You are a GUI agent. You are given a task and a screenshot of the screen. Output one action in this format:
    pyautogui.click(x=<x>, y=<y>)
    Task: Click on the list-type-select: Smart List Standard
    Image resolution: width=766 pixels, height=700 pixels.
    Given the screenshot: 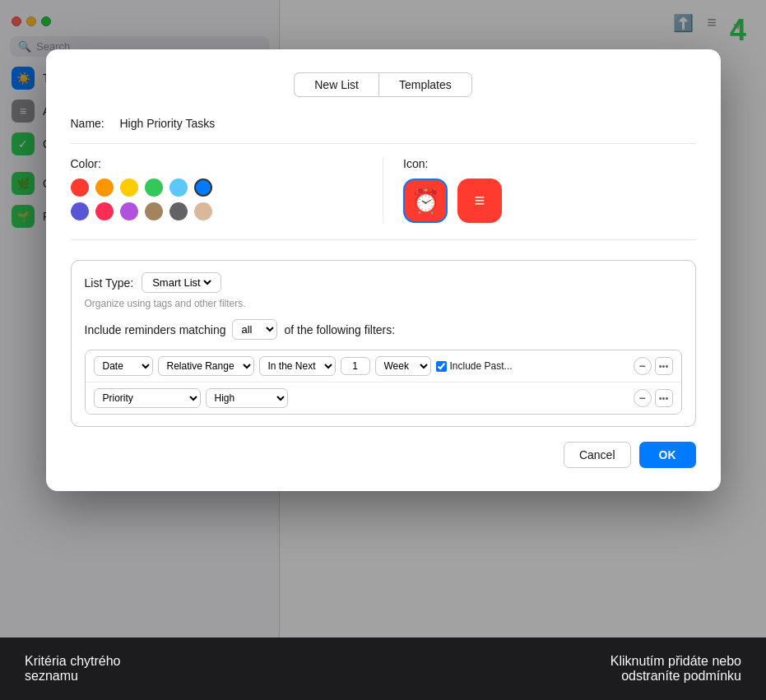 What is the action you would take?
    pyautogui.click(x=181, y=283)
    